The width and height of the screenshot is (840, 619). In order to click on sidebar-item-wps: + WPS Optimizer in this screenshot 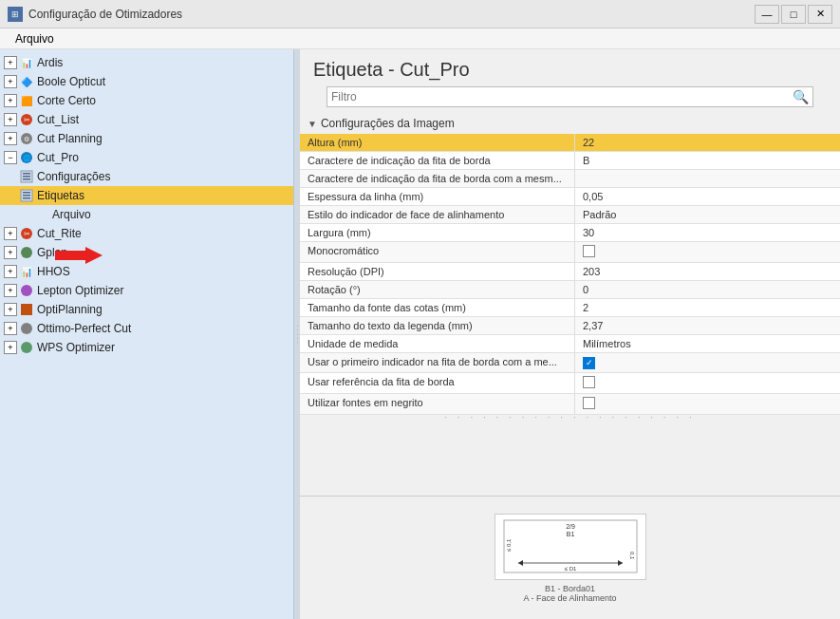, I will do `click(146, 347)`.